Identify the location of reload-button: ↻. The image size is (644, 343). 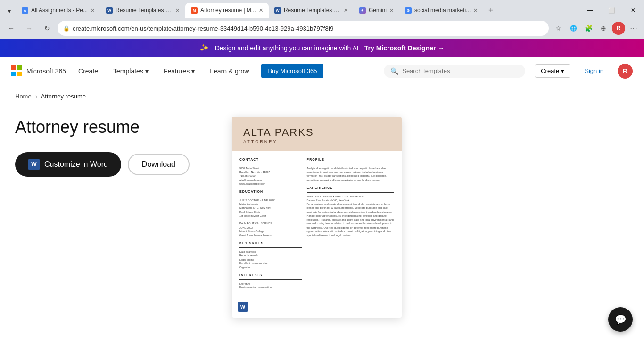
(47, 28).